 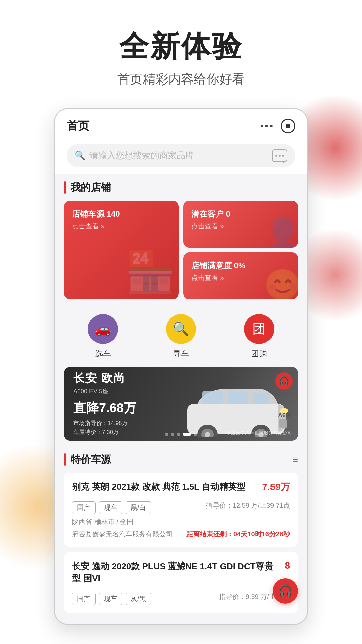 I want to click on car-banner: 🎧 长安 欧尚 A600 EV 5座 直降7.68万 市场指导价：14.98万 …, so click(x=181, y=404).